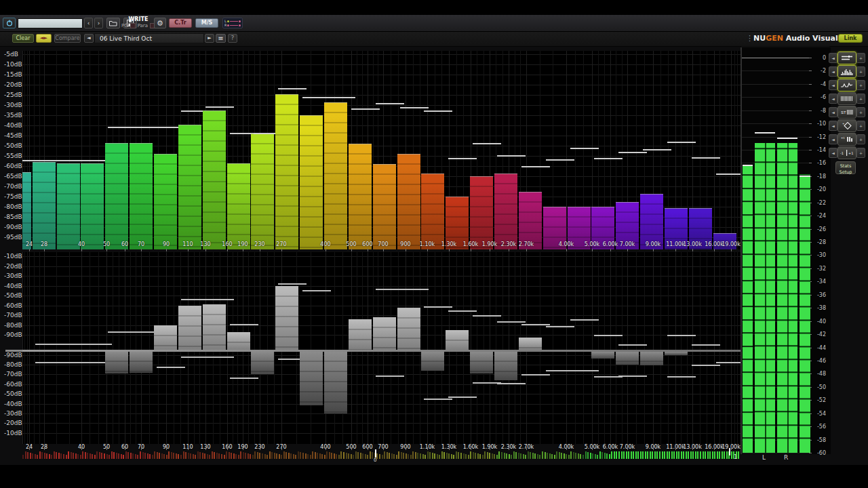 The height and width of the screenshot is (488, 868). Describe the element at coordinates (847, 99) in the screenshot. I see `spectrogram-view-button` at that location.